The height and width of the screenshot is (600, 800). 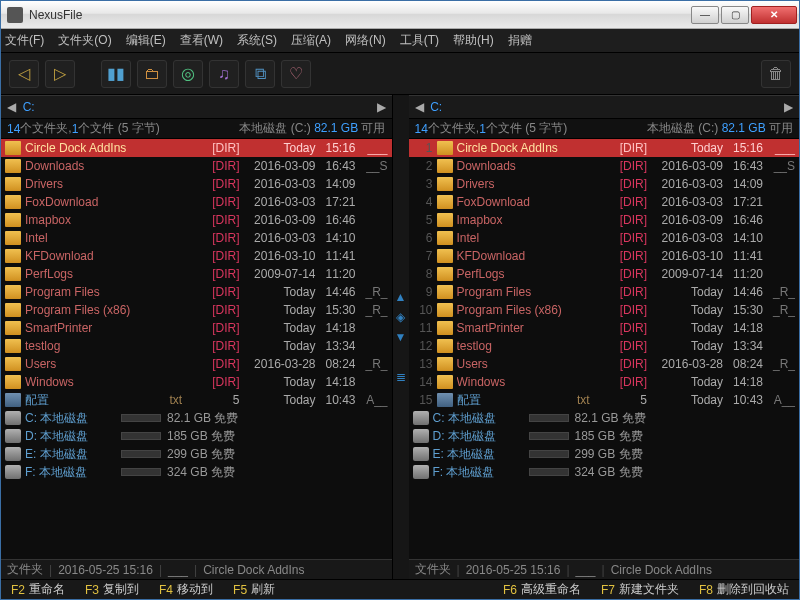 What do you see at coordinates (224, 74) in the screenshot?
I see `music-icon: ♫` at bounding box center [224, 74].